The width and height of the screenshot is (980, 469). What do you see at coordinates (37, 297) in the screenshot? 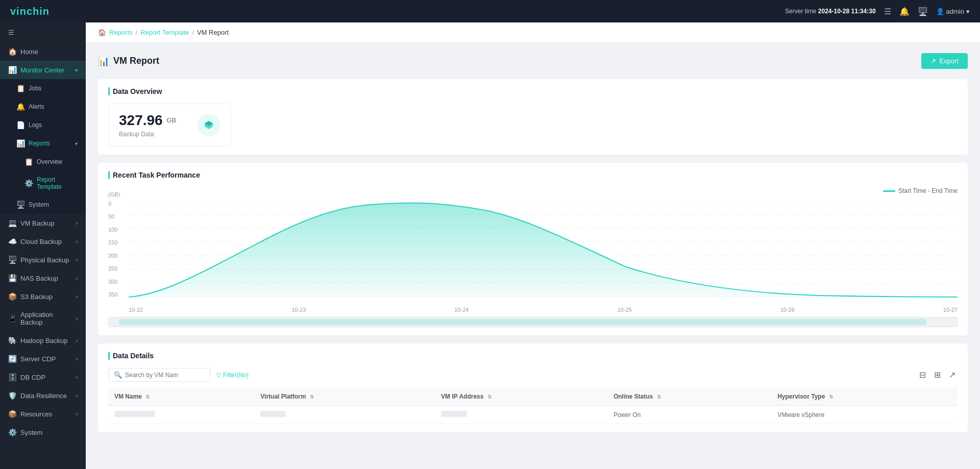
I see `sidebar-label-s3-backup: S3 Backup` at bounding box center [37, 297].